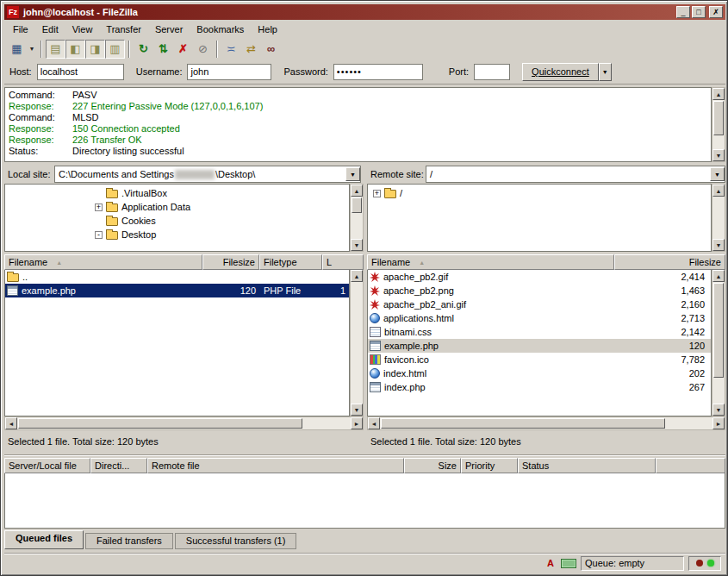 This screenshot has height=576, width=728. Describe the element at coordinates (177, 207) in the screenshot. I see `tree-item: +Application Data` at that location.